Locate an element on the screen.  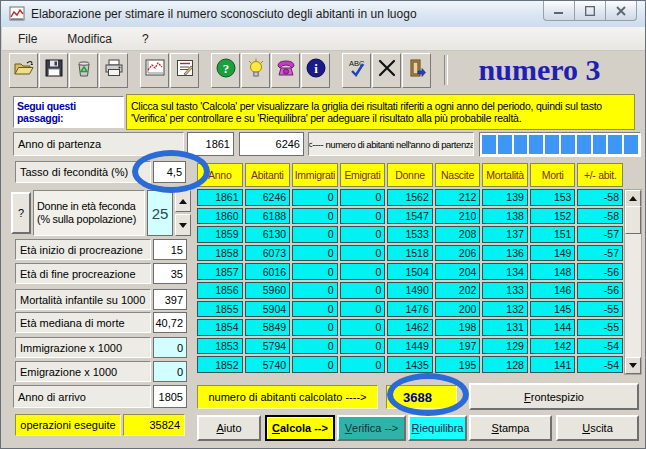
fertility-label: Tasso di fecondità (%) is located at coordinates (83, 172).